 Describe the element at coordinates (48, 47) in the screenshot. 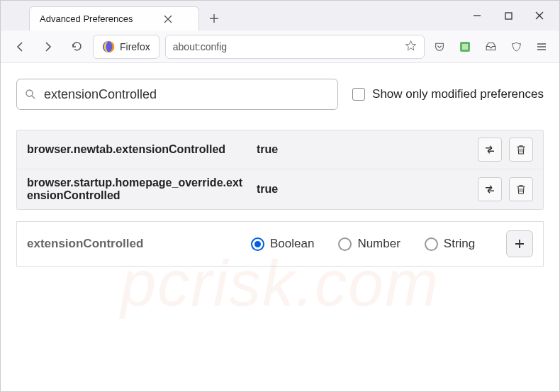

I see `forward-button` at that location.